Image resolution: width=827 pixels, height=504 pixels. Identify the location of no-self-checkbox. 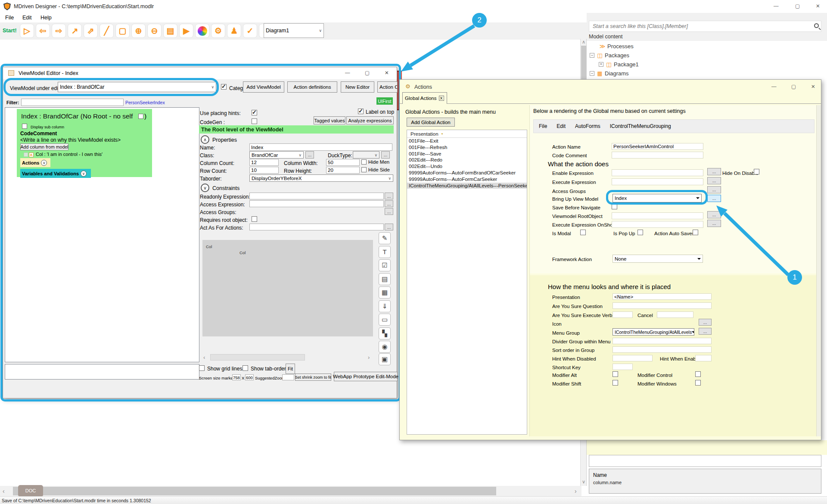
(141, 116).